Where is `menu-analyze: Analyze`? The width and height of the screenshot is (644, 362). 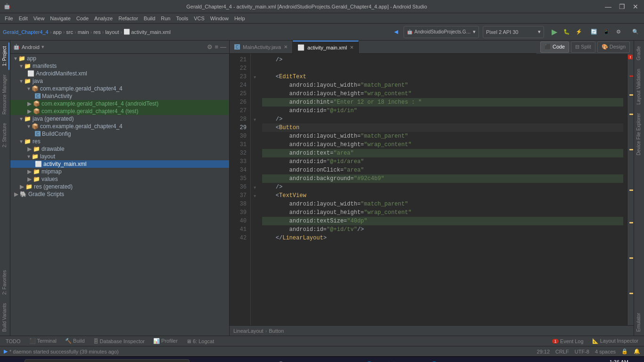
menu-analyze: Analyze is located at coordinates (104, 18).